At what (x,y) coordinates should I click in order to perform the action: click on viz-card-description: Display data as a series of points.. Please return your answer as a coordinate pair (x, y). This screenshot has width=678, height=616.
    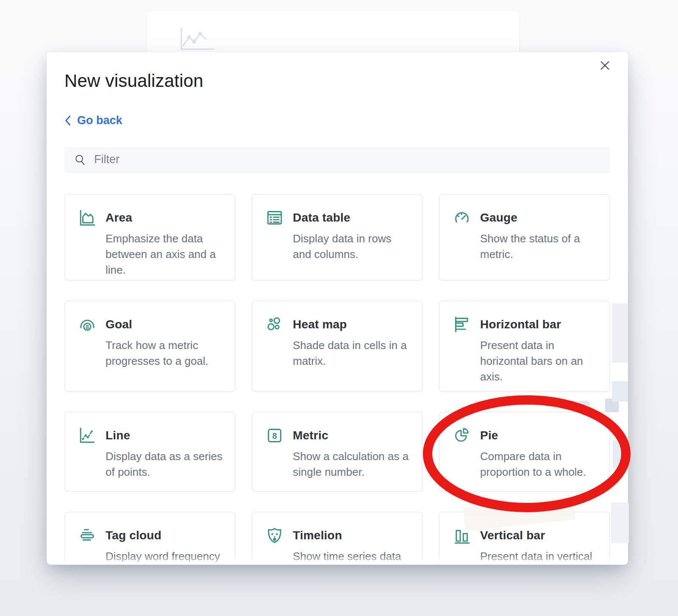
    Looking at the image, I should click on (165, 464).